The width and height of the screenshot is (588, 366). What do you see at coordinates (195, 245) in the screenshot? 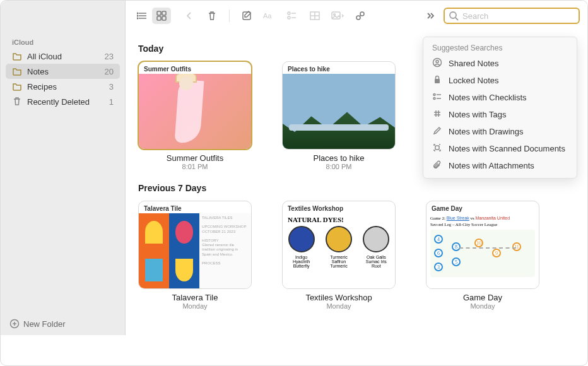
I see `note-card: Talavera Tile TALAVERA TILESUPCOMING WOR…` at bounding box center [195, 245].